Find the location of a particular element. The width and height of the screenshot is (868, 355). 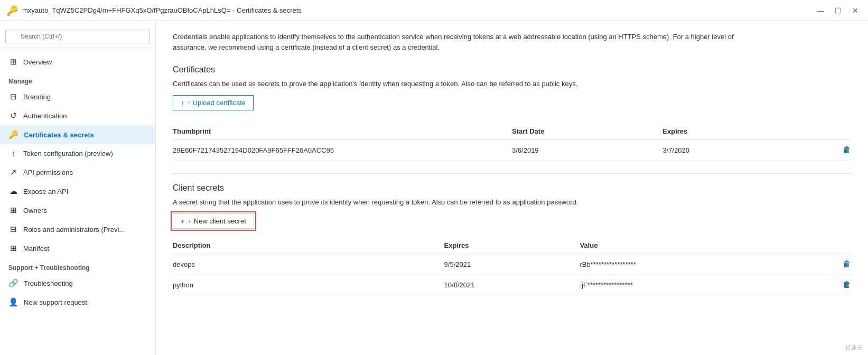

minimize-button: — is located at coordinates (820, 11).